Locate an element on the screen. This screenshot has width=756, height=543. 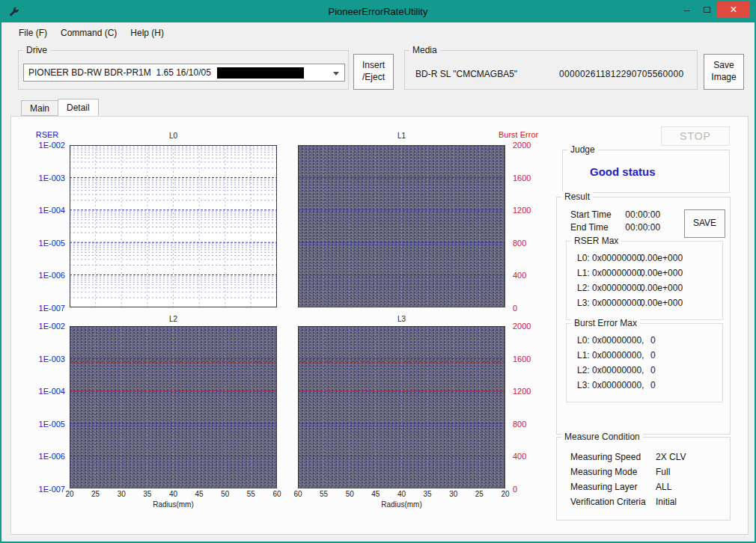
menubar: File (F) Command (C) Help (H) is located at coordinates (378, 33).